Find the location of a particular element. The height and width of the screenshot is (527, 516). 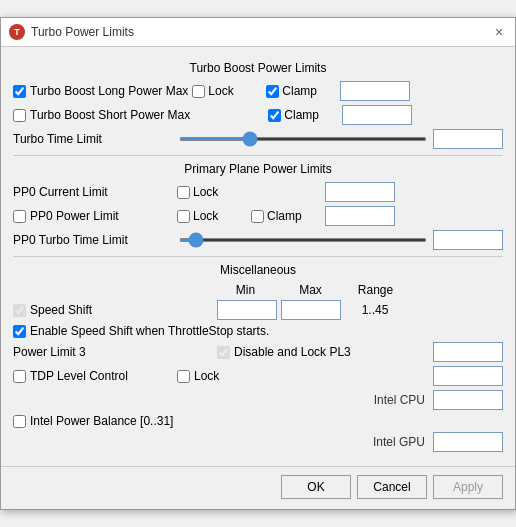

power-limit3-row: Power Limit 3 Disable and Lock PL3 80000… is located at coordinates (258, 352).